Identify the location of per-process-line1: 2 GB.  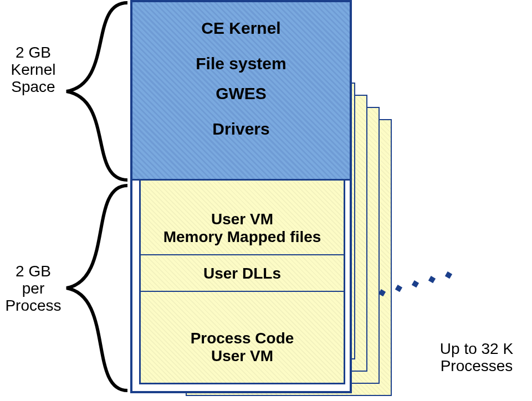
(34, 271).